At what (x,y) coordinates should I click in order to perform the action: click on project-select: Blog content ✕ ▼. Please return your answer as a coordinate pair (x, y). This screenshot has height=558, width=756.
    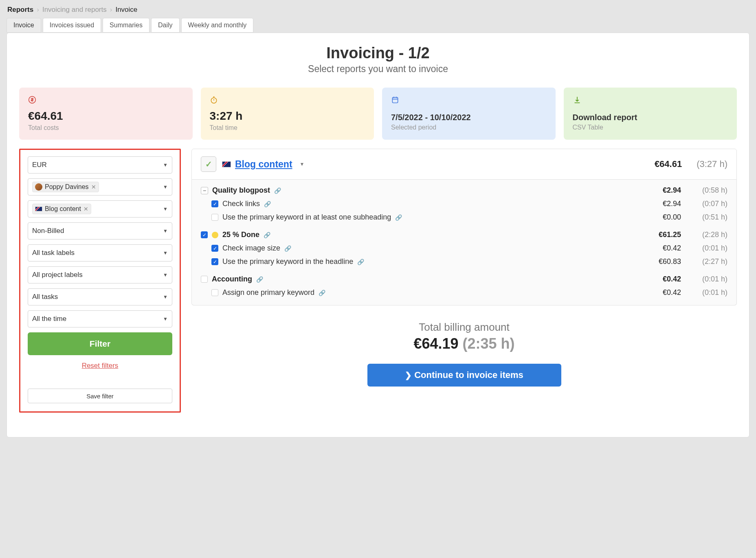
    Looking at the image, I should click on (100, 209).